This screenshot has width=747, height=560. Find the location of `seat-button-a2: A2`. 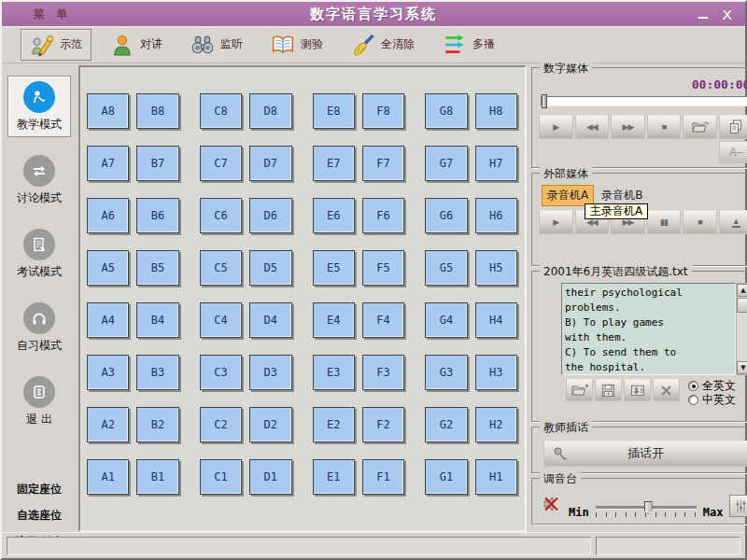

seat-button-a2: A2 is located at coordinates (108, 425).